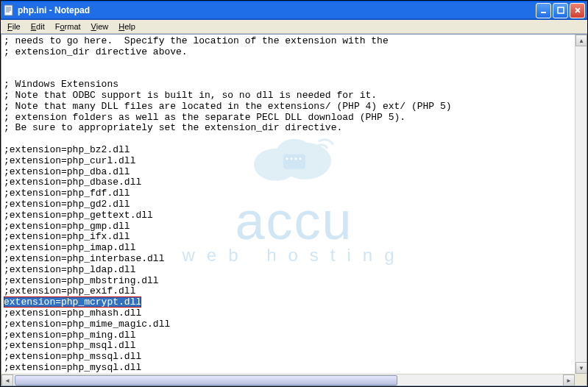 The width and height of the screenshot is (588, 387). What do you see at coordinates (38, 26) in the screenshot?
I see `menu-edit: Edit` at bounding box center [38, 26].